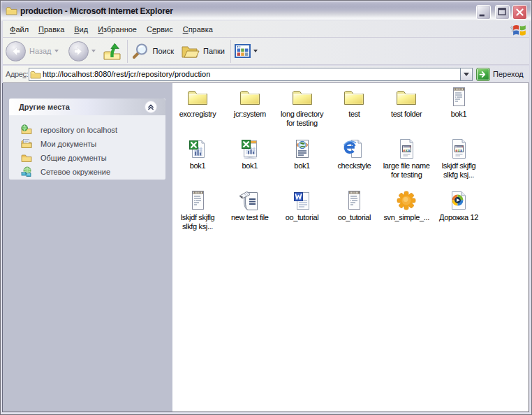  I want to click on file-item: Дорожка 12, so click(459, 205).